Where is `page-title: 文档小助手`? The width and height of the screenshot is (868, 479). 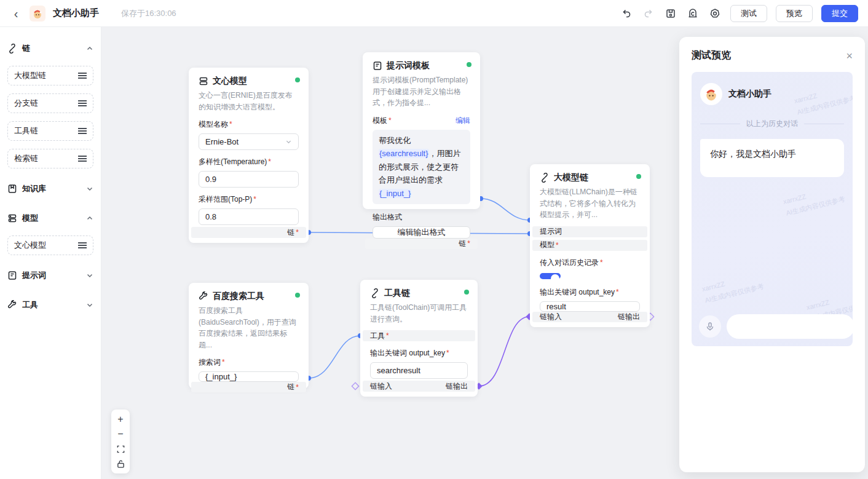
page-title: 文档小助手 is located at coordinates (76, 14).